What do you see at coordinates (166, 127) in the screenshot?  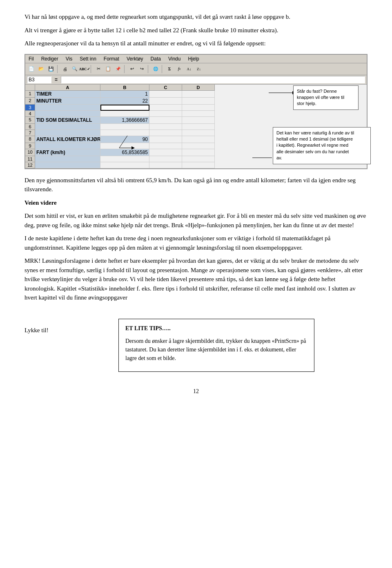 I see `cell-C6` at bounding box center [166, 127].